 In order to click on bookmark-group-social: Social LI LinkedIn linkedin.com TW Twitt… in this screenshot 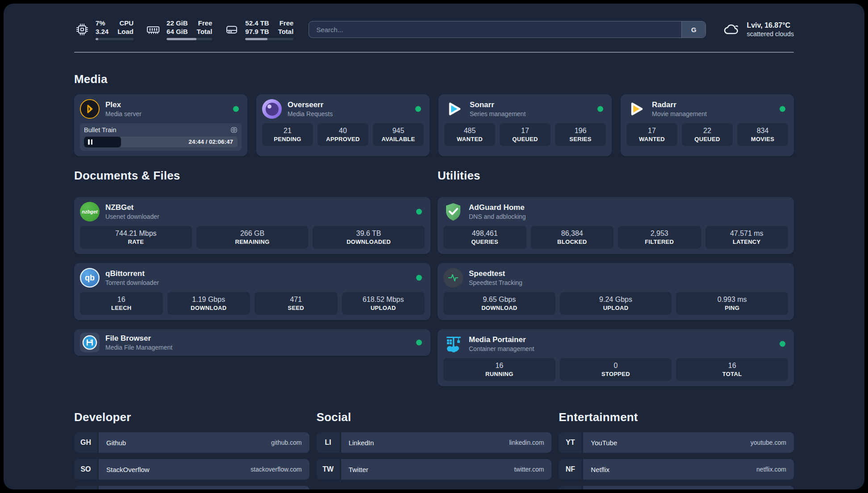, I will do `click(434, 450)`.